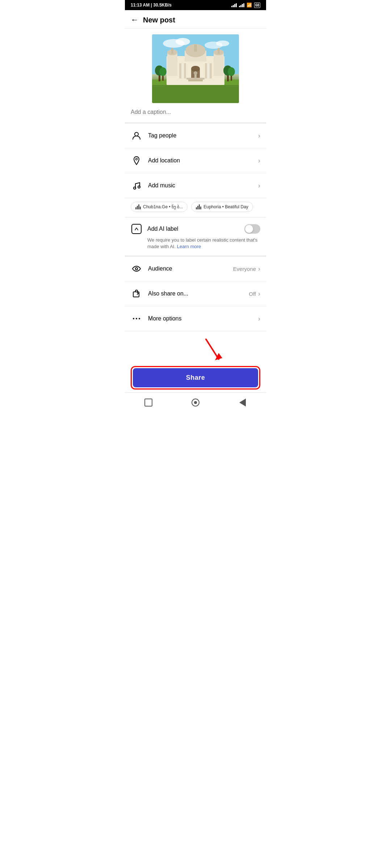  What do you see at coordinates (196, 161) in the screenshot?
I see `add-location-item: Add location ›` at bounding box center [196, 161].